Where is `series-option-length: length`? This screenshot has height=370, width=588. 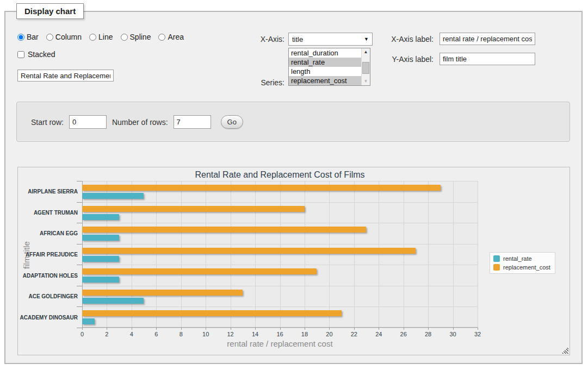
series-option-length: length is located at coordinates (325, 72).